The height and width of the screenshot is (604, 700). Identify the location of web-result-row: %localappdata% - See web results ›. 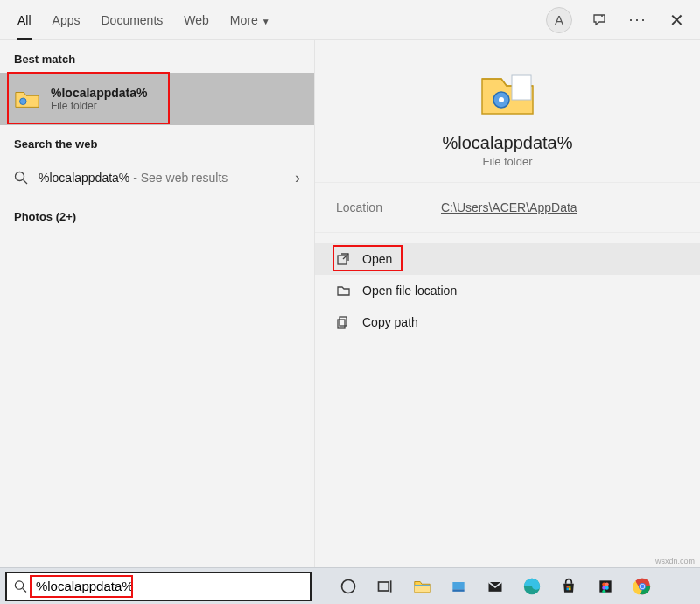
(158, 178).